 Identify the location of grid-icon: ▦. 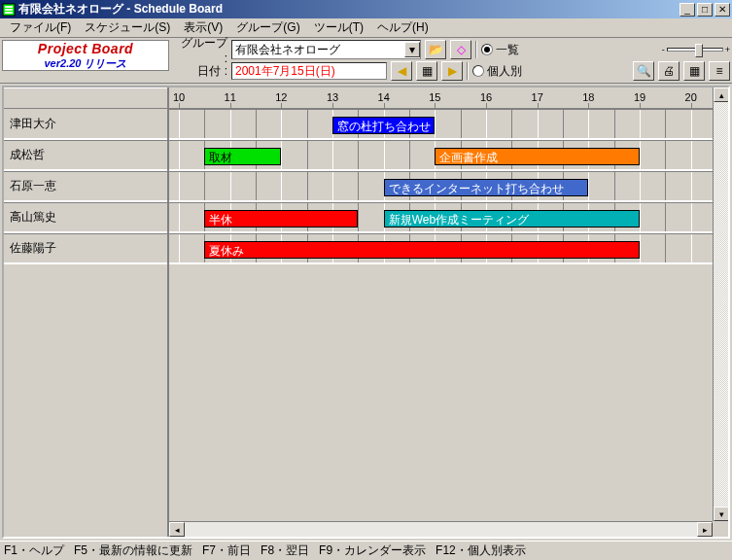
(694, 71).